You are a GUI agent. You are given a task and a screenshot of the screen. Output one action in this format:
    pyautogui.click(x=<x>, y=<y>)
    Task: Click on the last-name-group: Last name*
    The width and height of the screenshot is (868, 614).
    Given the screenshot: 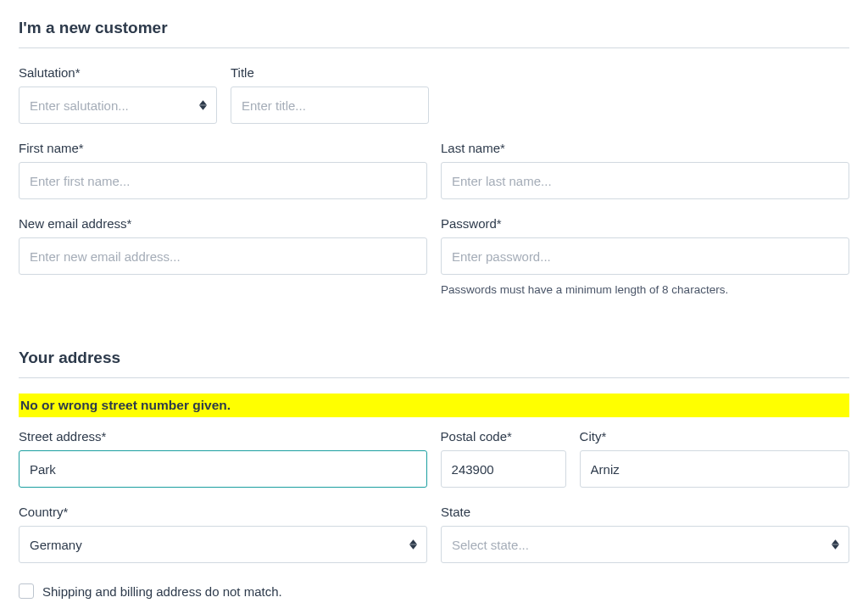 What is the action you would take?
    pyautogui.click(x=645, y=170)
    